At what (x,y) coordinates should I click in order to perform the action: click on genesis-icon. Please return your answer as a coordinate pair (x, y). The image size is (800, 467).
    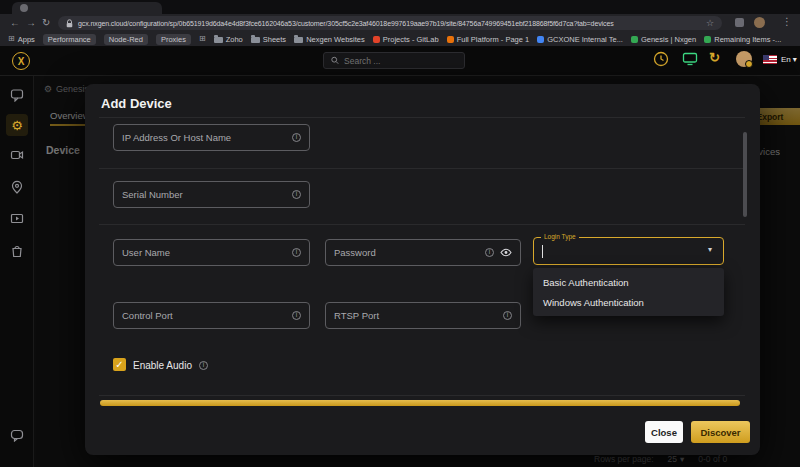
    Looking at the image, I should click on (634, 40).